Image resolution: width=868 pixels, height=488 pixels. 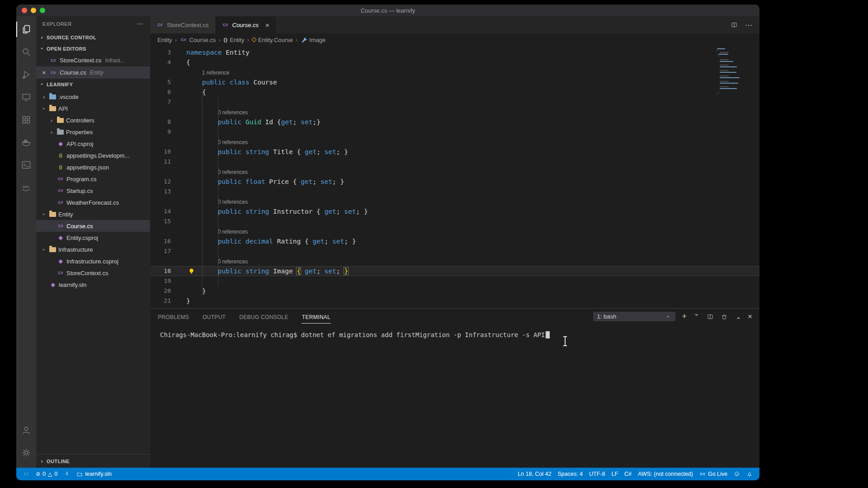 What do you see at coordinates (455, 92) in the screenshot?
I see `code-line-6: 6 {` at bounding box center [455, 92].